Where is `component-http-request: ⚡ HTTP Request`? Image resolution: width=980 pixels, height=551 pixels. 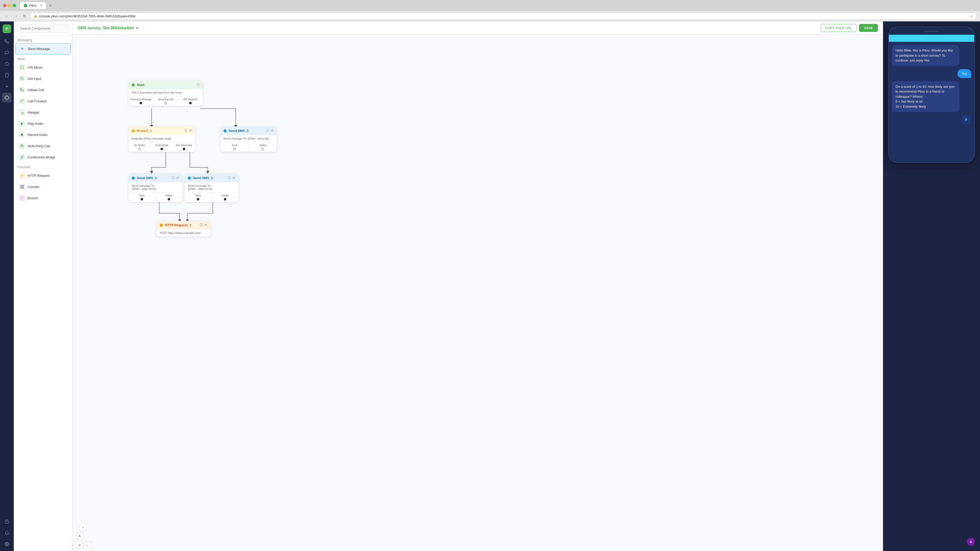
component-http-request: ⚡ HTTP Request is located at coordinates (43, 176).